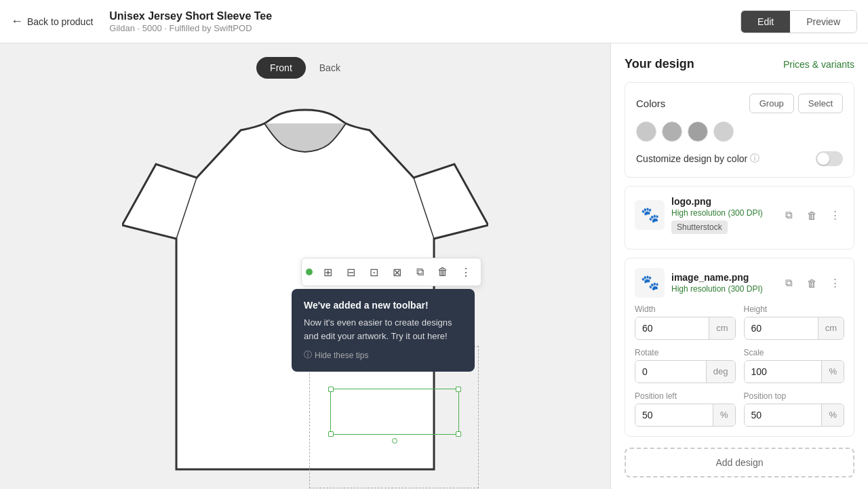  What do you see at coordinates (391, 272) in the screenshot?
I see `design-toolbar: ⊞ ⊟ ⊡ ⊠ ⧉ 🗑 ⋮` at bounding box center [391, 272].